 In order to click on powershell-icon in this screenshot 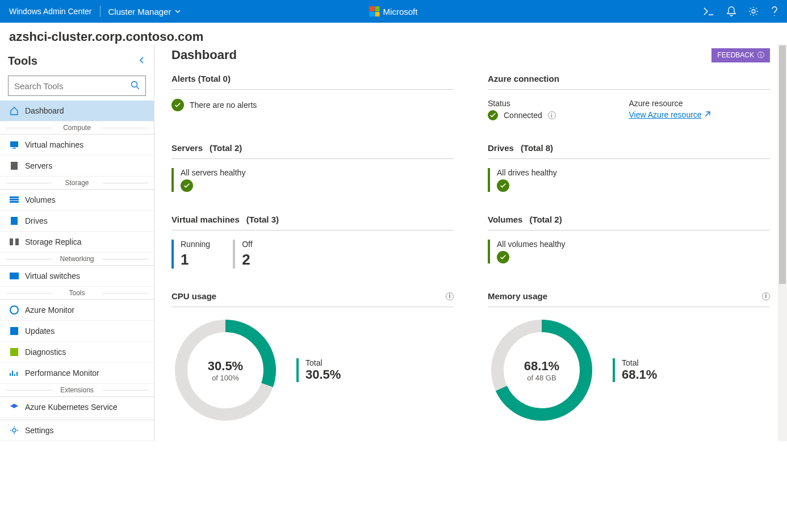, I will do `click(709, 11)`.